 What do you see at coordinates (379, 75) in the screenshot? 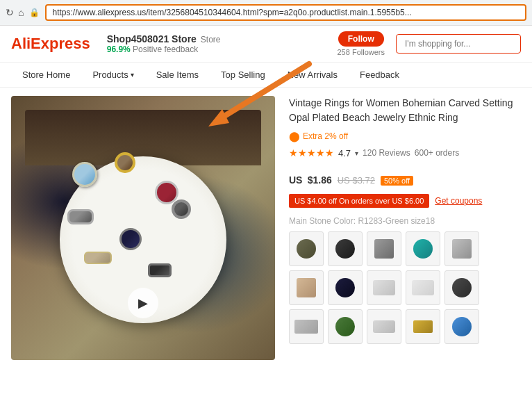
I see `nav-feedback: Feedback` at bounding box center [379, 75].